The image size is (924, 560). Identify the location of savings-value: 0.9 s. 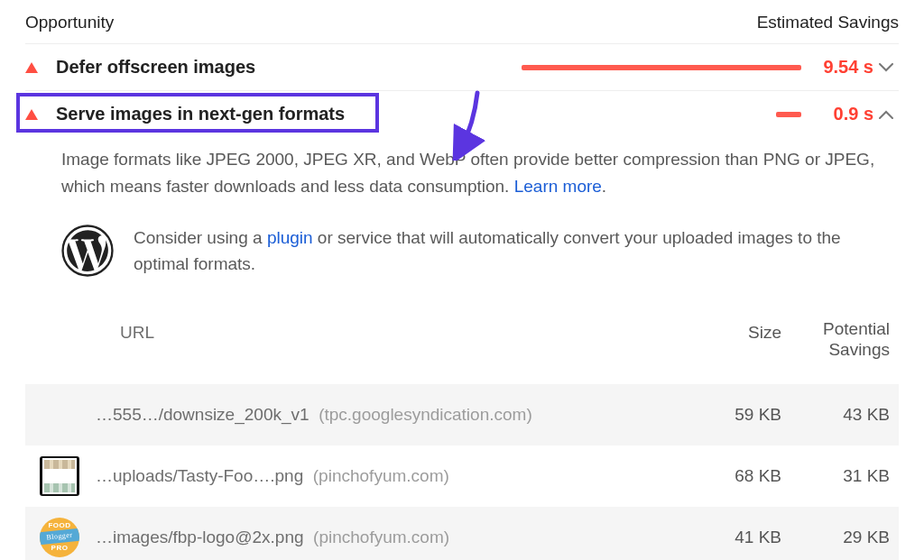
(842, 114).